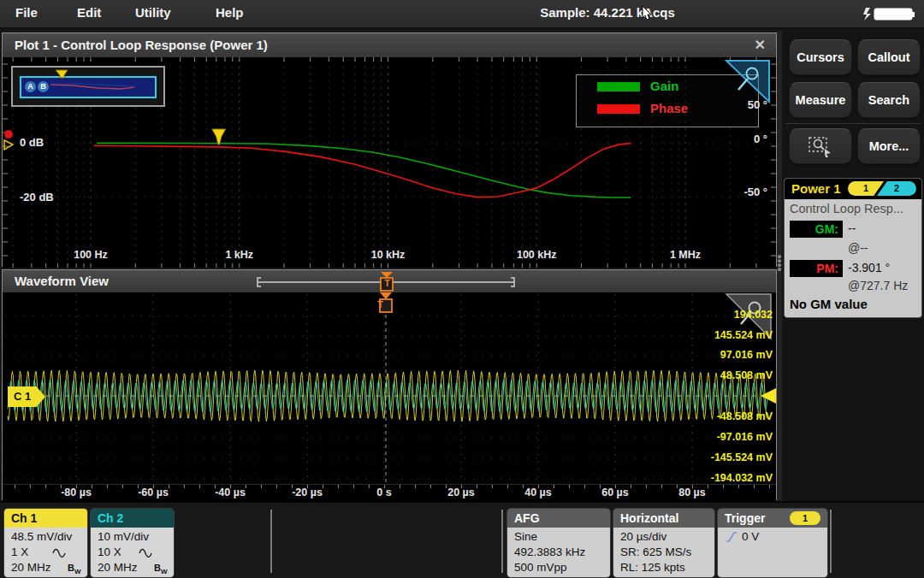 The width and height of the screenshot is (924, 578). I want to click on callout-button: Callout, so click(889, 57).